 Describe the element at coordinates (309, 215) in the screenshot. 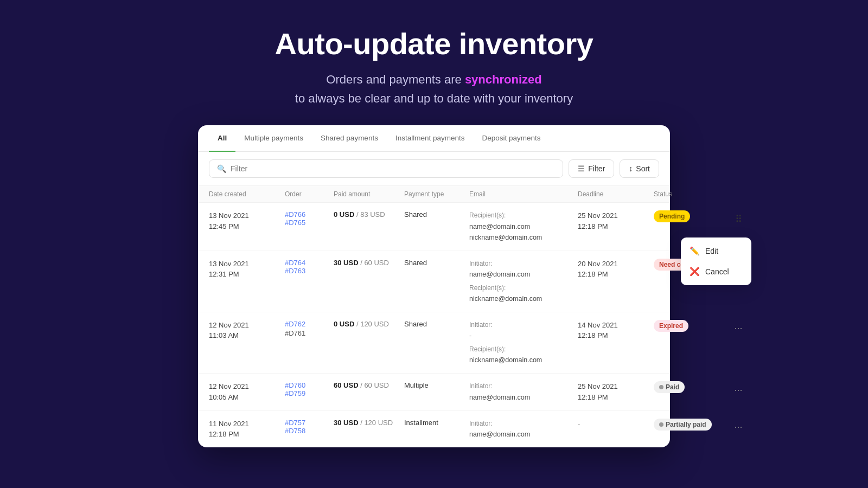

I see `order-link: #D766` at that location.